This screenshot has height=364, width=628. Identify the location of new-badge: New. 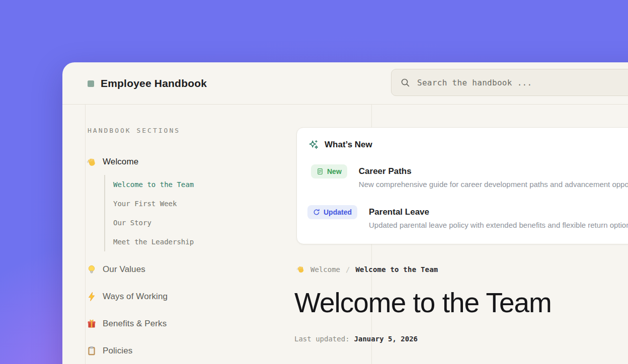
(329, 171).